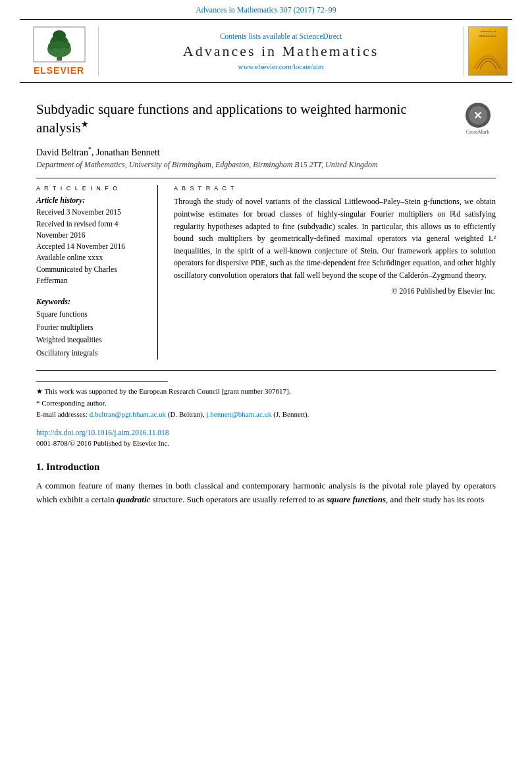 Image resolution: width=532 pixels, height=765 pixels. What do you see at coordinates (85, 124) in the screenshot?
I see `title-star: ★` at bounding box center [85, 124].